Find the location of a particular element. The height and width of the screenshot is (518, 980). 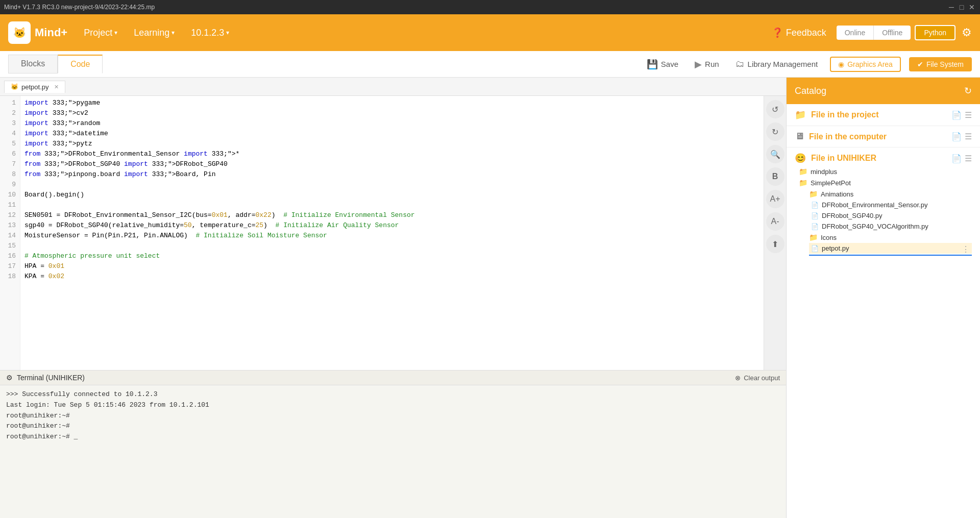

section-header-file-in-project: 📁 File in the project 📄 ☰ is located at coordinates (883, 115).